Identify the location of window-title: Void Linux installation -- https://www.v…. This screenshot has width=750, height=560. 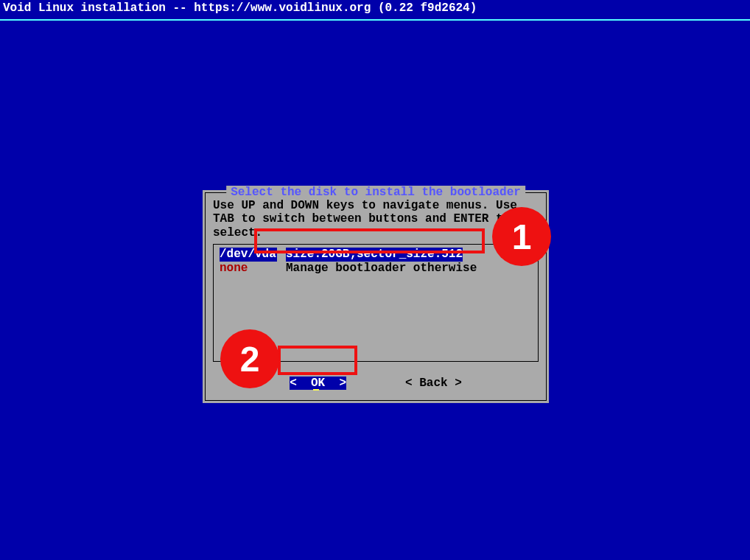
(375, 8).